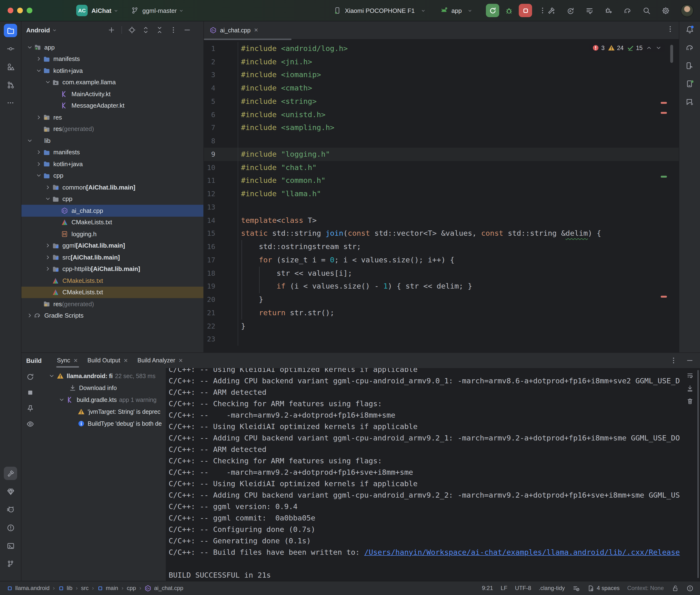 This screenshot has width=700, height=595. I want to click on clear-console-button, so click(690, 401).